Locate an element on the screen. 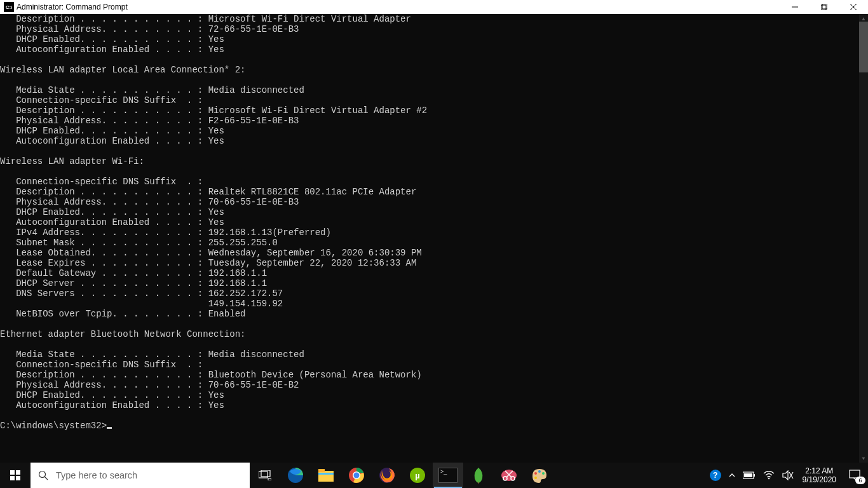 The height and width of the screenshot is (488, 868). window-titlebar: C:\ Administrator: Command Prompt is located at coordinates (434, 7).